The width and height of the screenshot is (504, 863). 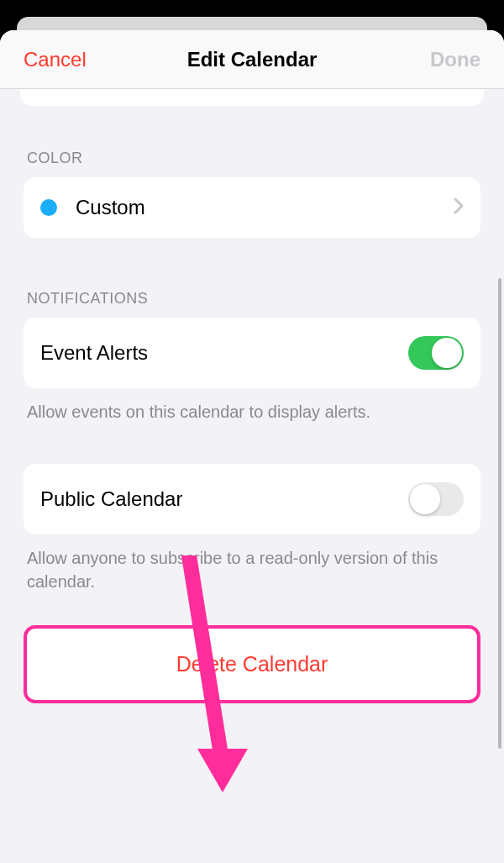 I want to click on color-swatch-icon, so click(x=49, y=208).